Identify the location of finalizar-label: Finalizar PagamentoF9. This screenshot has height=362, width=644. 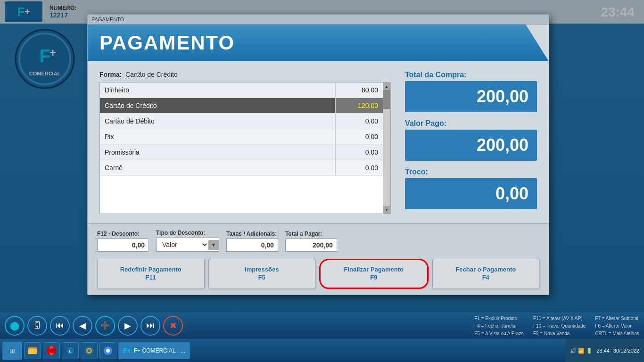
(374, 273).